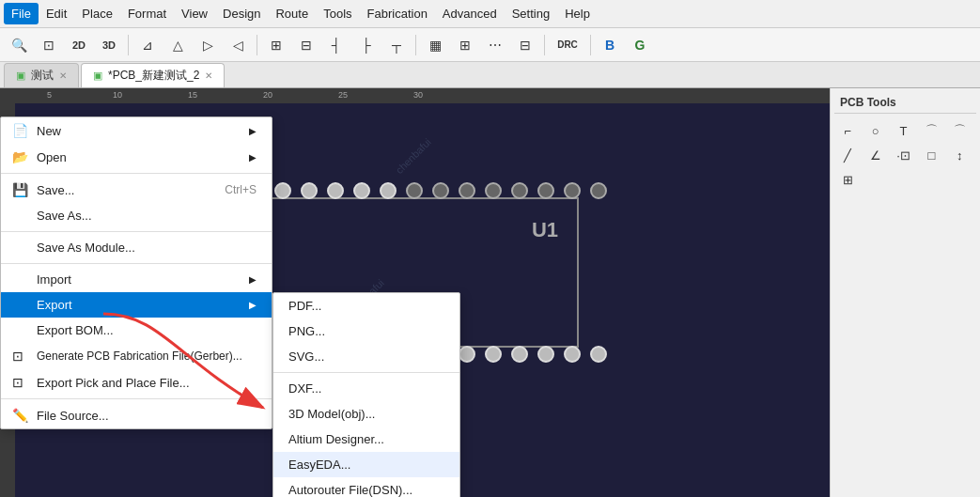 The height and width of the screenshot is (497, 980). What do you see at coordinates (876, 155) in the screenshot?
I see `tool-angle2: ∠` at bounding box center [876, 155].